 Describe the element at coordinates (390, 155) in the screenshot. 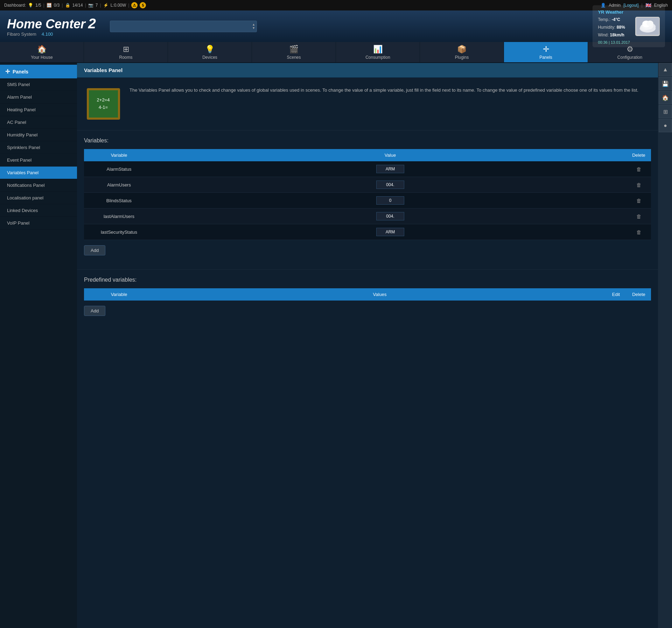

I see `col-value: Value` at that location.